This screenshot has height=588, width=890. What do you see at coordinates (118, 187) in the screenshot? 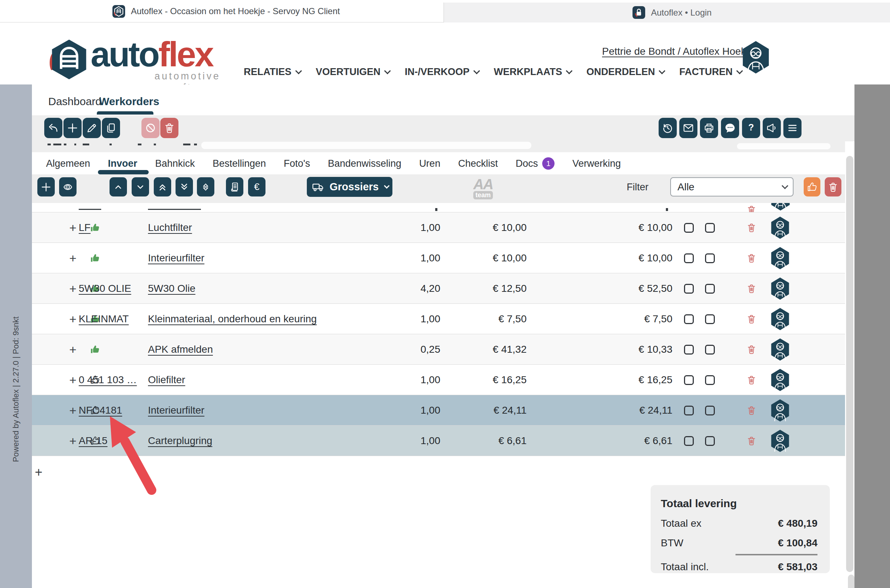
I see `move-up-button` at bounding box center [118, 187].